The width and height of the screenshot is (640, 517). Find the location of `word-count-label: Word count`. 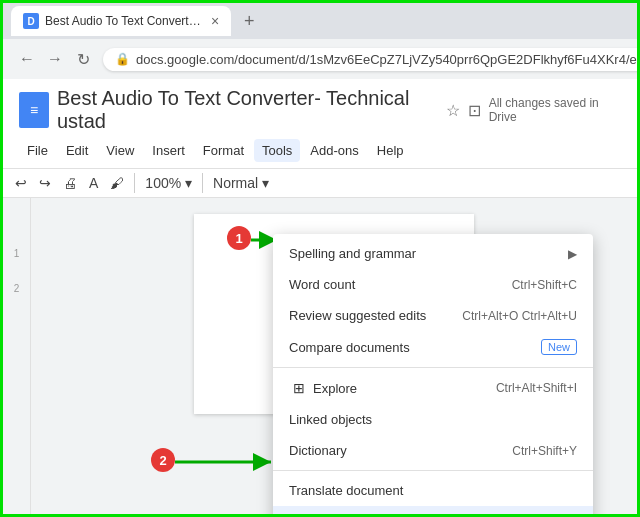

word-count-label: Word count is located at coordinates (322, 284).